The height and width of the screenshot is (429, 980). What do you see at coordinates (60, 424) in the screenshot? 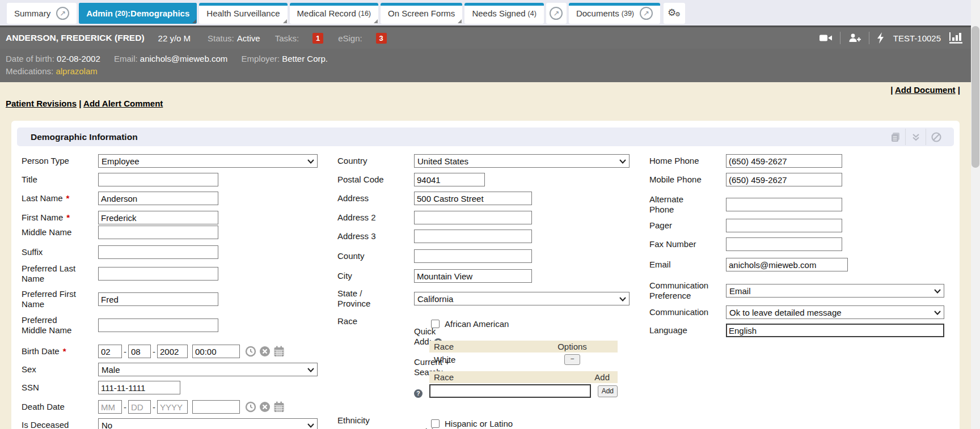
I see `field-label: Is Deceased` at bounding box center [60, 424].